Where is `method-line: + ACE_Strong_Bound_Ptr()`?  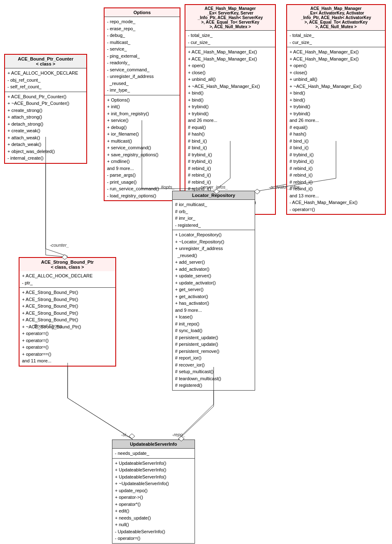 method-line: + ACE_Strong_Bound_Ptr() is located at coordinates (67, 299).